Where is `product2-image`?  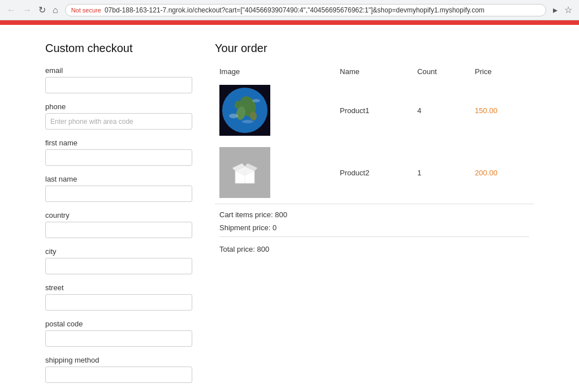 product2-image is located at coordinates (245, 173).